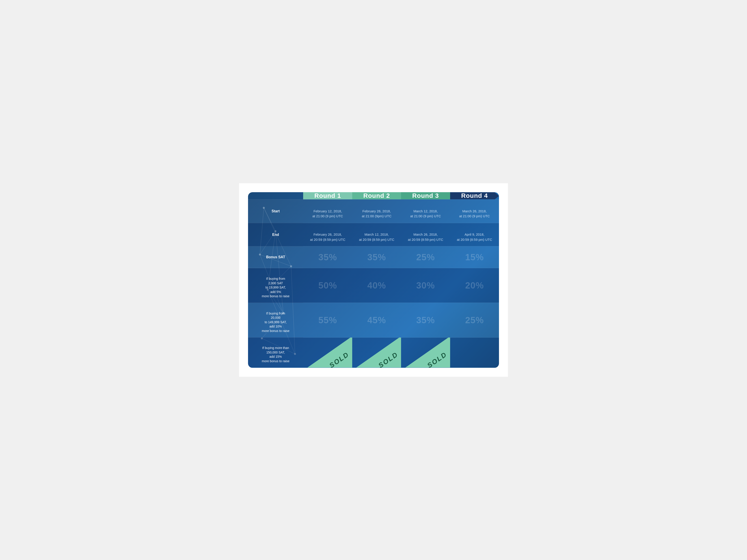 This screenshot has height=560, width=747. Describe the element at coordinates (328, 352) in the screenshot. I see `sold-container-1: SOLD` at that location.